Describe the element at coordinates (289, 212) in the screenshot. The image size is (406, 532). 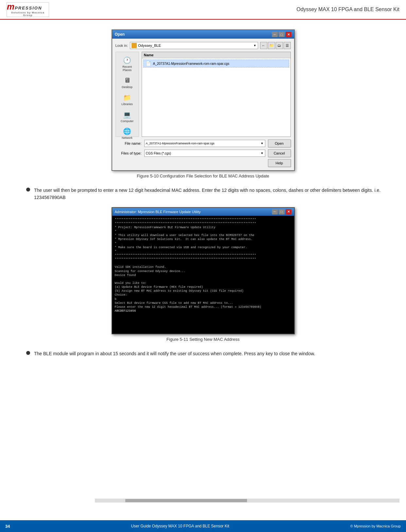
I see `terminal-close-button: ✕` at that location.